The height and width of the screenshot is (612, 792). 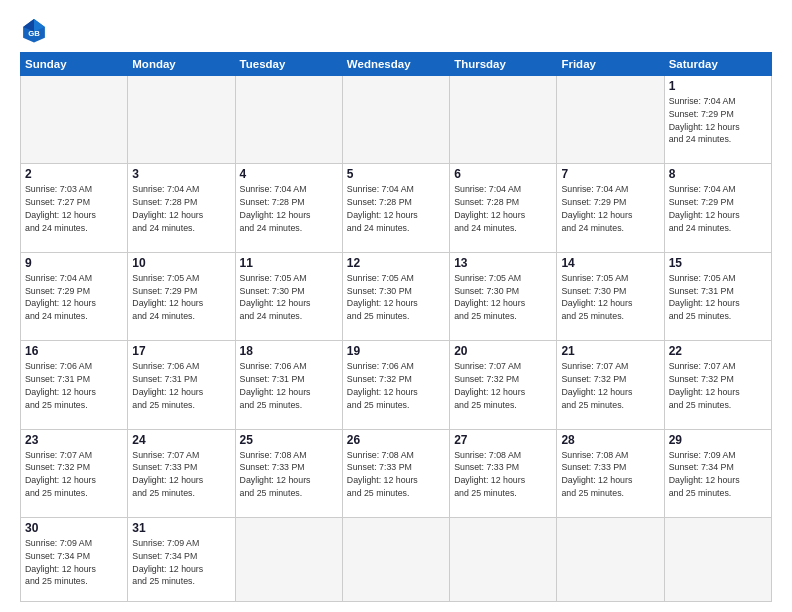 I want to click on table-row: 8Sunrise: 7:04 AM Sunset: 7:29 PM Daylig…, so click(x=718, y=208).